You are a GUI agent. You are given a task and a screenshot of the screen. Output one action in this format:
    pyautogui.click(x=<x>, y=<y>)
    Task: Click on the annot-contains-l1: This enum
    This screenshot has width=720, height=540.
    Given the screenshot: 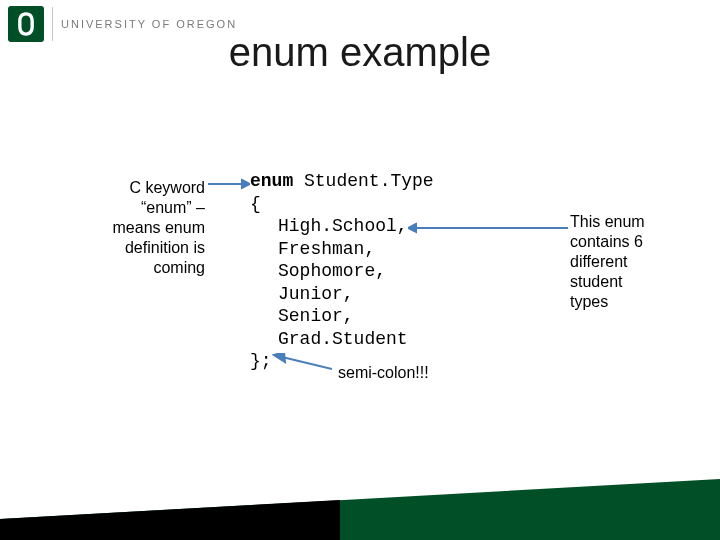 What is the action you would take?
    pyautogui.click(x=630, y=222)
    